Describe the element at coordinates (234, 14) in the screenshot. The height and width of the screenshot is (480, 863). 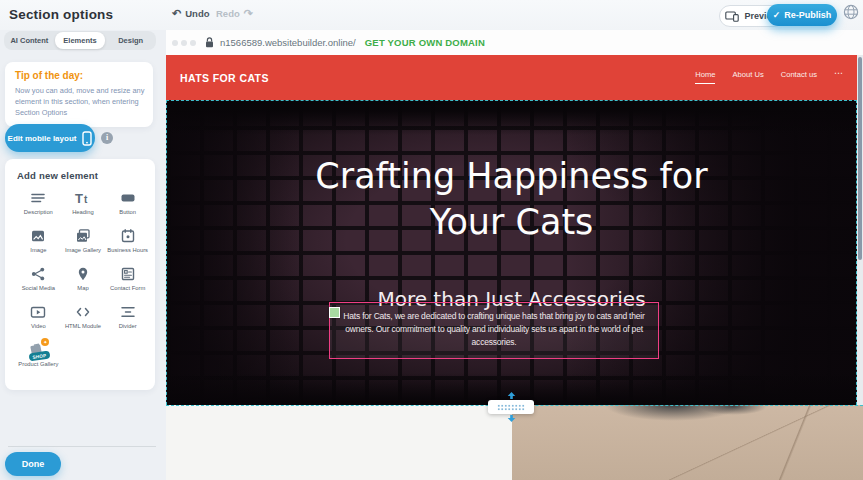
I see `redo-button: Redo ↷` at that location.